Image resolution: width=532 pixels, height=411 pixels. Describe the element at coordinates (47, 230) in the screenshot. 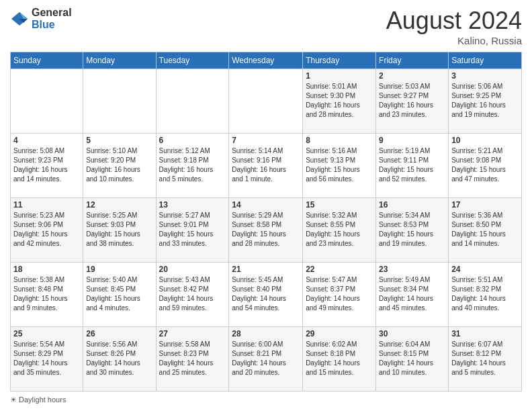

I see `day-detail: Sunrise: 5:23 AMSunset: 9:06 PMDaylight:…` at that location.